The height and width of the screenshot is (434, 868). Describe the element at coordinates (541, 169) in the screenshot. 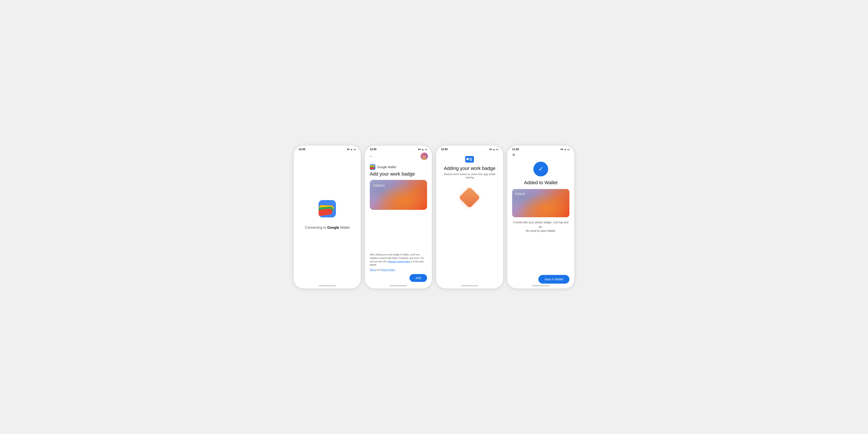

I see `success-circle: ✓` at that location.